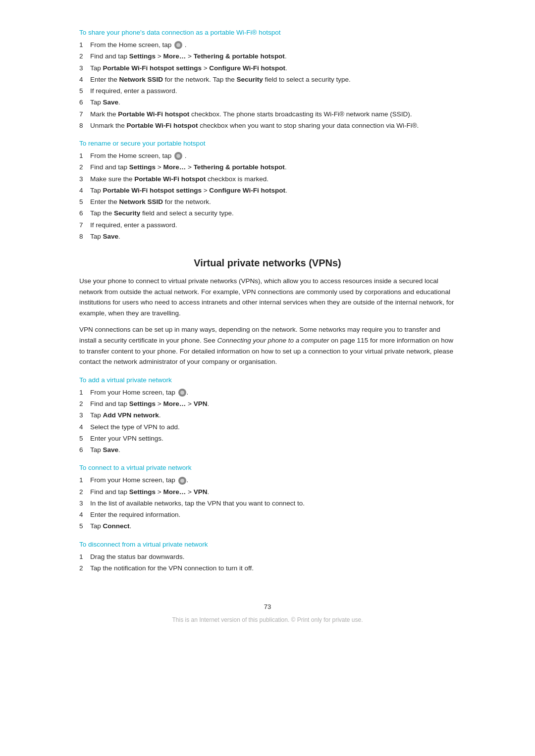 The height and width of the screenshot is (756, 535). What do you see at coordinates (273, 114) in the screenshot?
I see `step-text: Mark the Portable Wi-Fi hotspot checkbox…` at bounding box center [273, 114].